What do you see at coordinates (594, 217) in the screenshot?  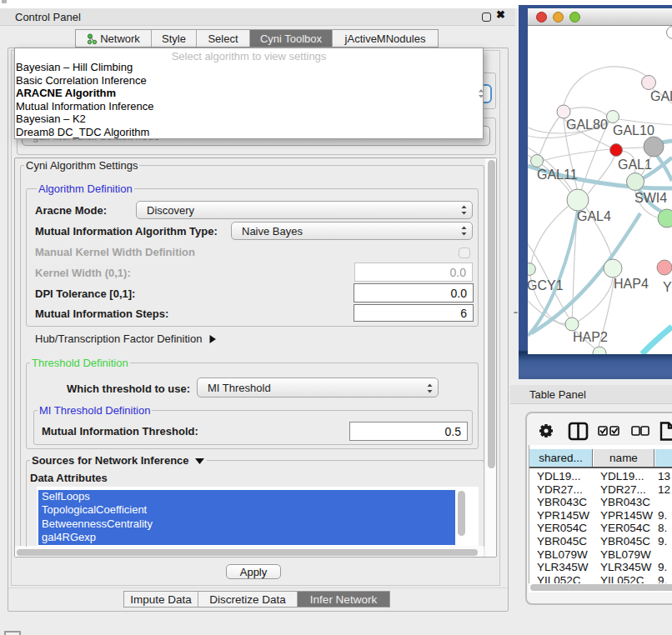 I see `svg-text: GAL4` at bounding box center [594, 217].